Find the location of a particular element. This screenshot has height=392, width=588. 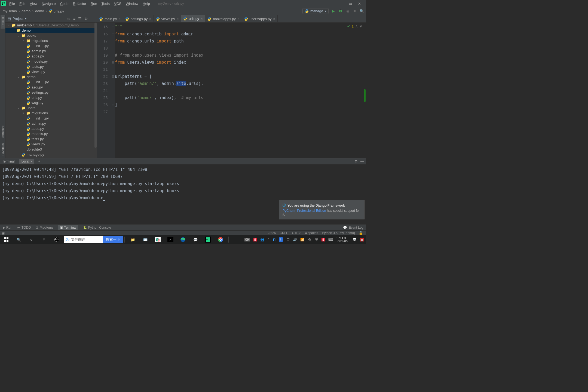

menu-refactor: Refactor is located at coordinates (79, 4).